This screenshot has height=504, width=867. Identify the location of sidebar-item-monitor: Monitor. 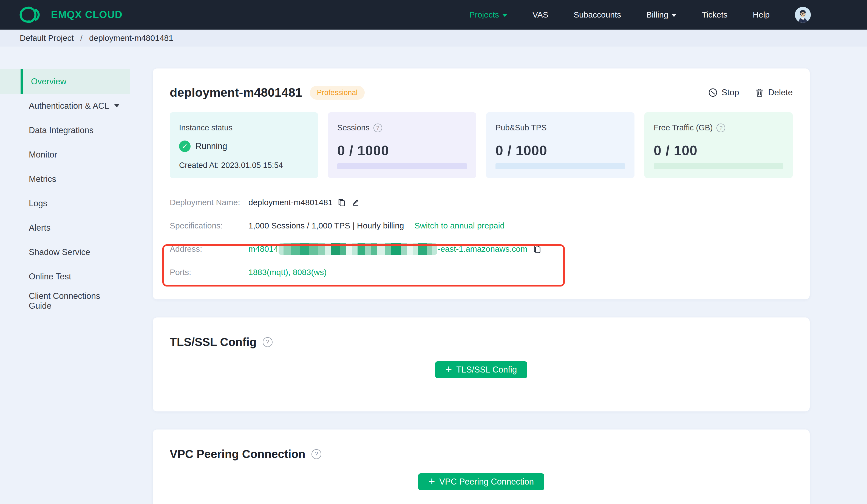
(65, 155).